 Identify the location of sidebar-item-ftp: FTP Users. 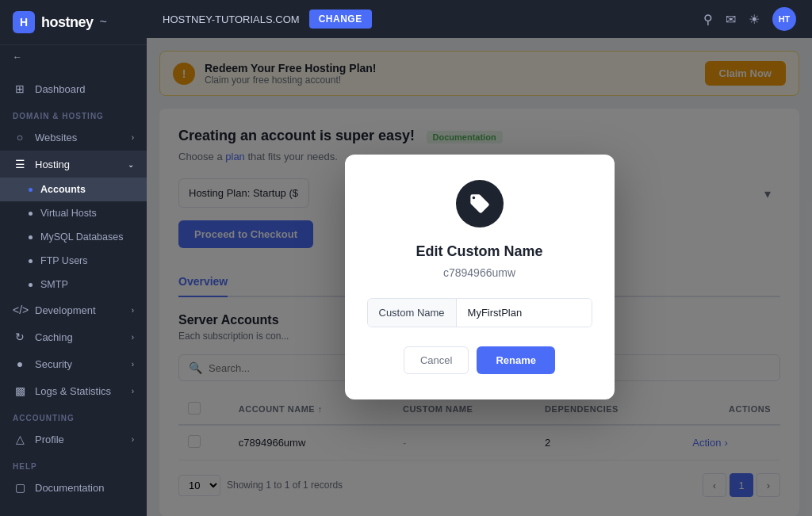
(73, 261).